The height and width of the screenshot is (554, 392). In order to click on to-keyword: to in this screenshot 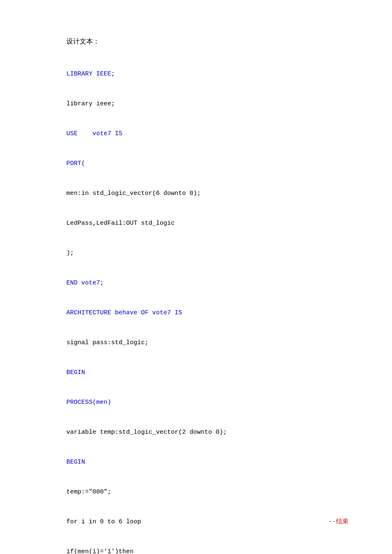, I will do `click(111, 522)`.